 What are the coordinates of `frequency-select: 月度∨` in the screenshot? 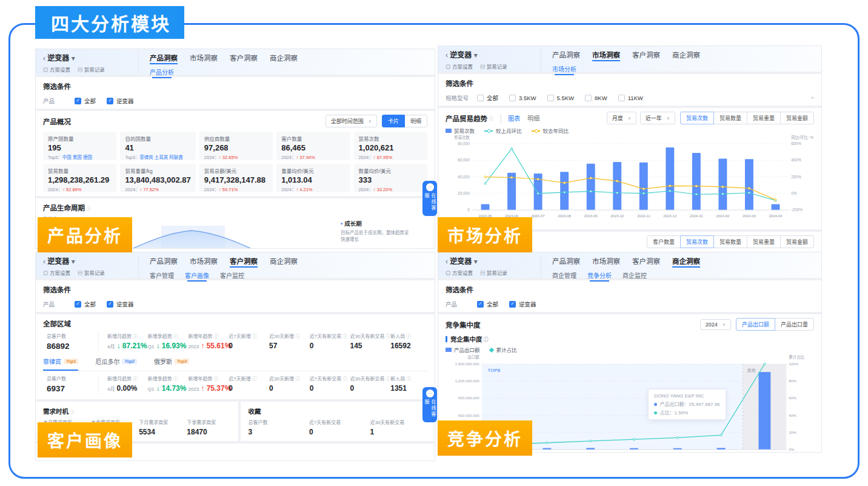 It's located at (622, 118).